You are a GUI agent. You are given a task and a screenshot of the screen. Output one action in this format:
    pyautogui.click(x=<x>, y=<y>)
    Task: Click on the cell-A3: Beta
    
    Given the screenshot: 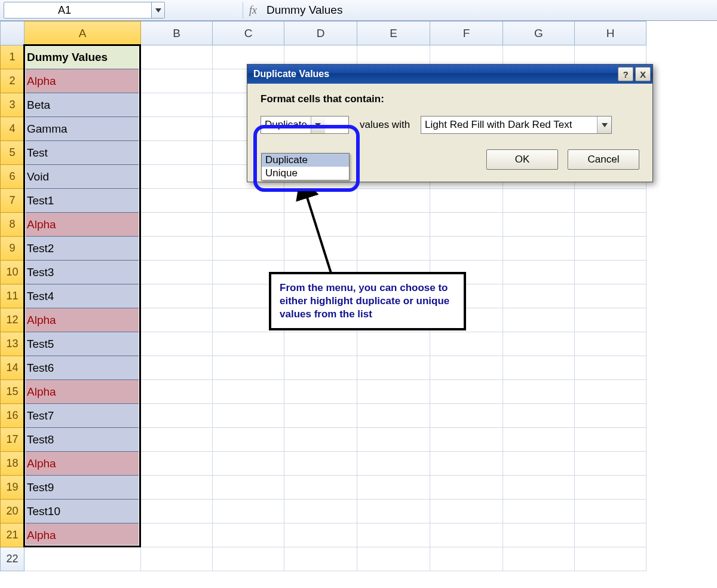 What is the action you would take?
    pyautogui.click(x=82, y=105)
    